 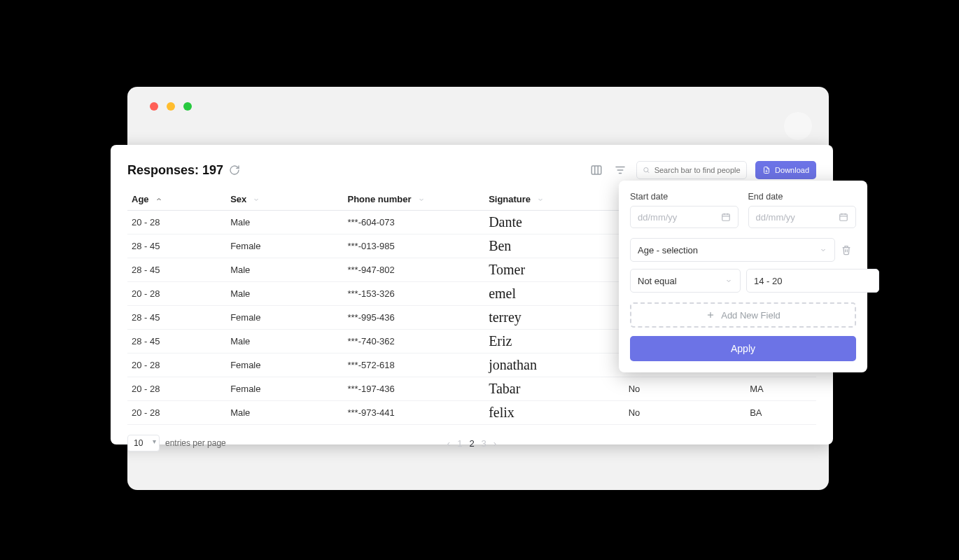 What do you see at coordinates (510, 199) in the screenshot?
I see `th-signature-label: Signature` at bounding box center [510, 199].